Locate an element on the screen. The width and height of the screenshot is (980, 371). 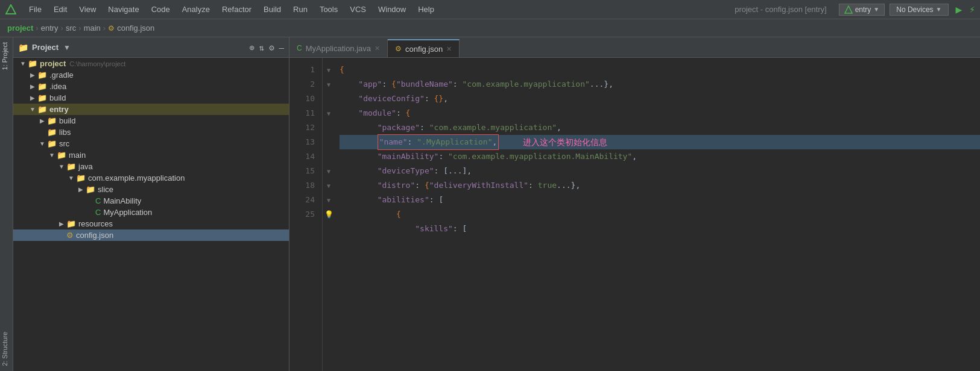
entry-chevron-icon: ▼ is located at coordinates (876, 10).